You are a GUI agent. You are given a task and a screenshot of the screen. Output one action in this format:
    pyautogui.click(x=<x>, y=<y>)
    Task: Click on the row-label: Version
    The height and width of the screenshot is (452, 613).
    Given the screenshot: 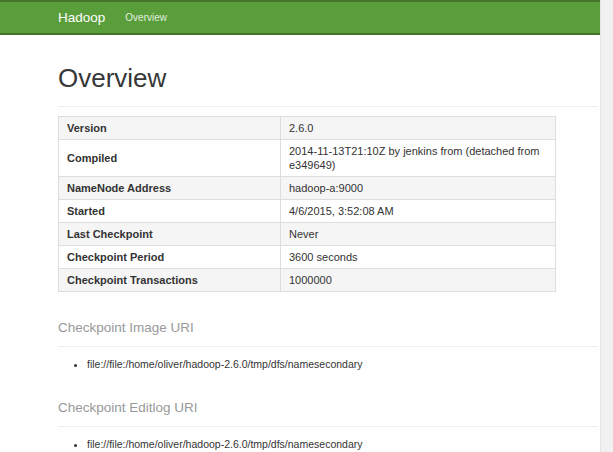 What is the action you would take?
    pyautogui.click(x=170, y=128)
    